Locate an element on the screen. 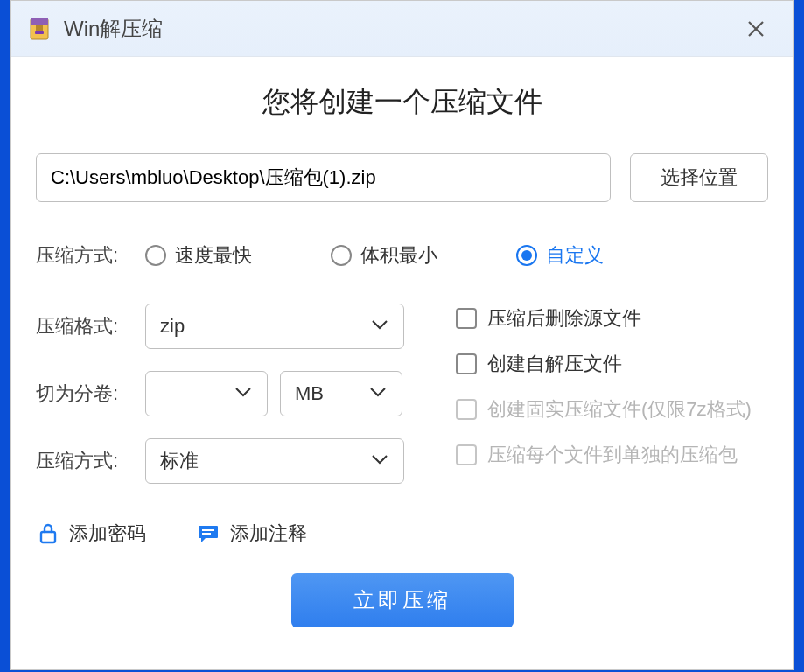 The image size is (804, 672). lock-icon is located at coordinates (48, 534).